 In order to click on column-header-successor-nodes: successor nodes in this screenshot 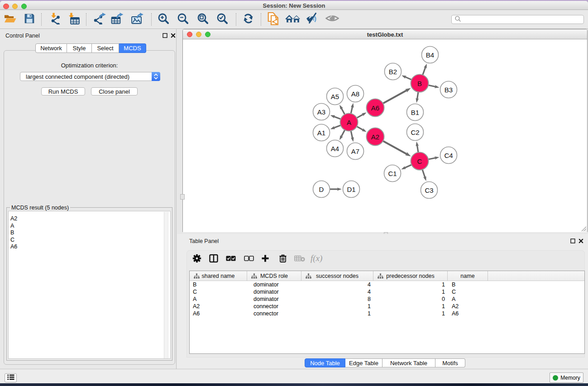, I will do `click(338, 276)`.